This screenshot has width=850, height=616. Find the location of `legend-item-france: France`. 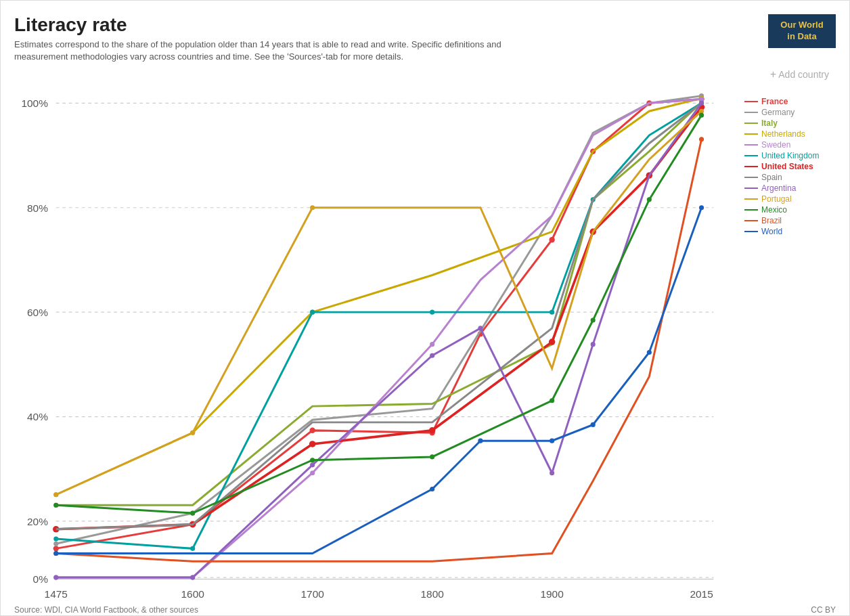

legend-item-france: France is located at coordinates (790, 102).